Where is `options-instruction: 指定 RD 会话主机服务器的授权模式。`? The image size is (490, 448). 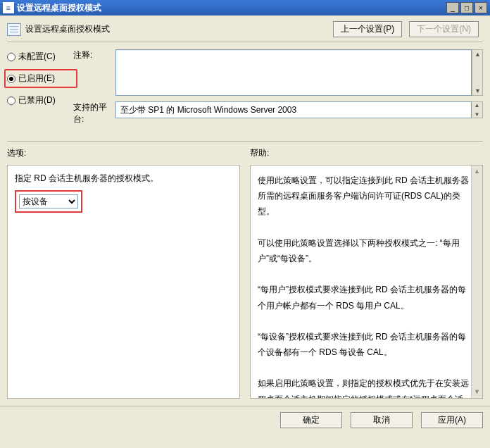
options-instruction: 指定 RD 会话主机服务器的授权模式。 is located at coordinates (124, 179).